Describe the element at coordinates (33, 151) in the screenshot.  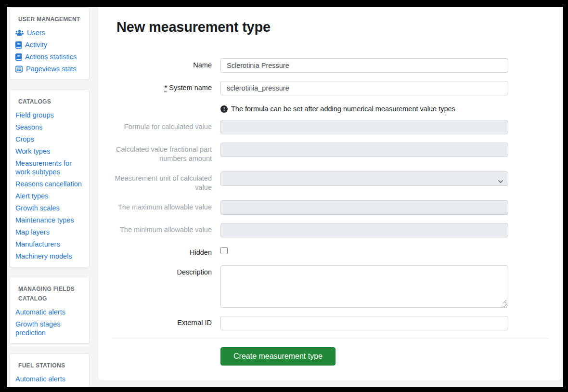
I see `sidebar-item-label: Work types` at that location.